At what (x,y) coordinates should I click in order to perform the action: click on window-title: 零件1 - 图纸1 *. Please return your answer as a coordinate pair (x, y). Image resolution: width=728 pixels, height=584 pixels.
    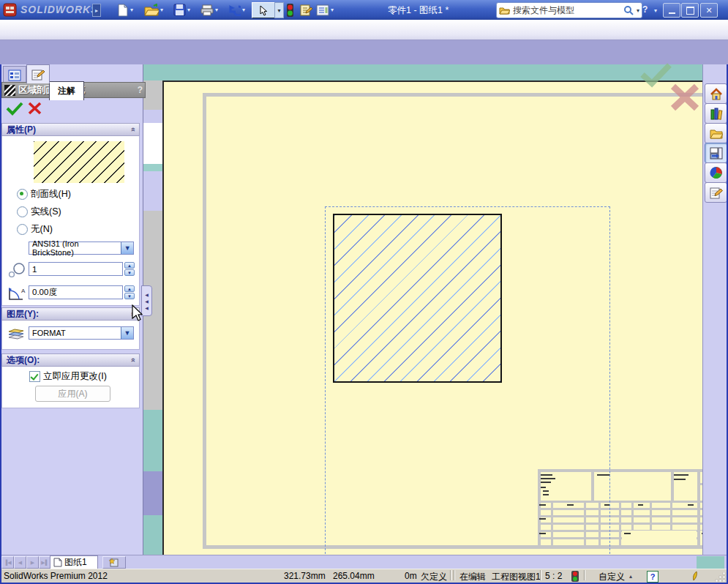
    Looking at the image, I should click on (419, 10).